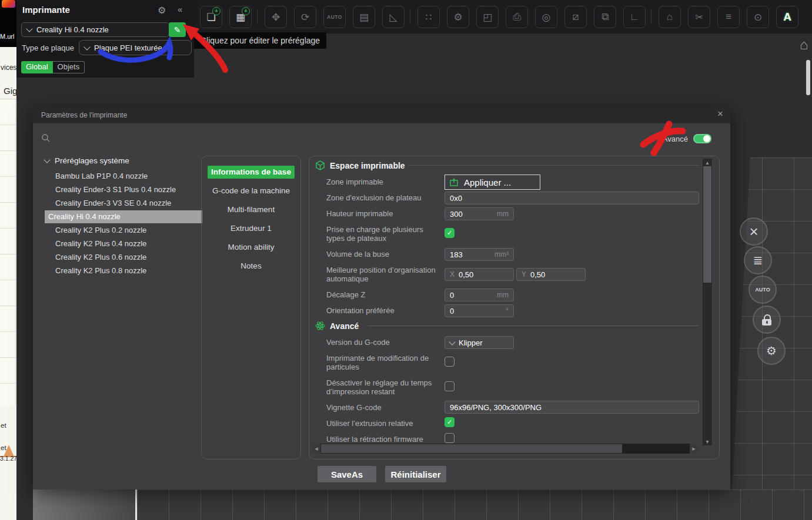  I want to click on measure-icon: ∟, so click(634, 17).